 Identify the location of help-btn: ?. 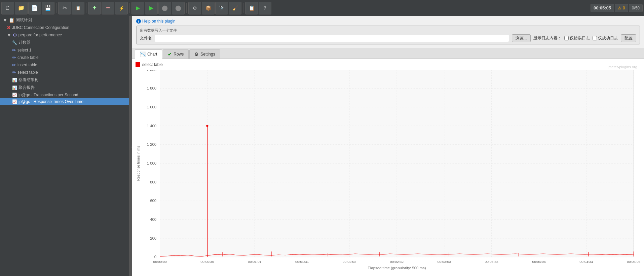
(265, 8).